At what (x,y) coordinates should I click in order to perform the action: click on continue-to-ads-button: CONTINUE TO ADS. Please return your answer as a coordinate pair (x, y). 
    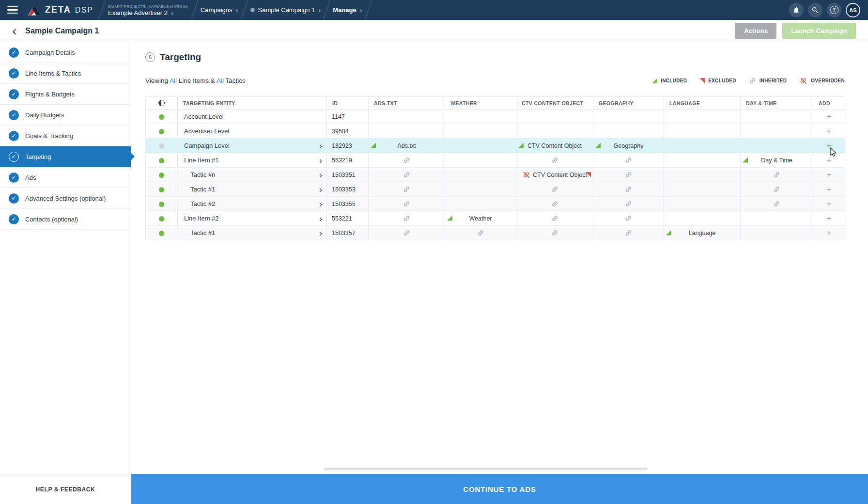
    Looking at the image, I should click on (500, 489).